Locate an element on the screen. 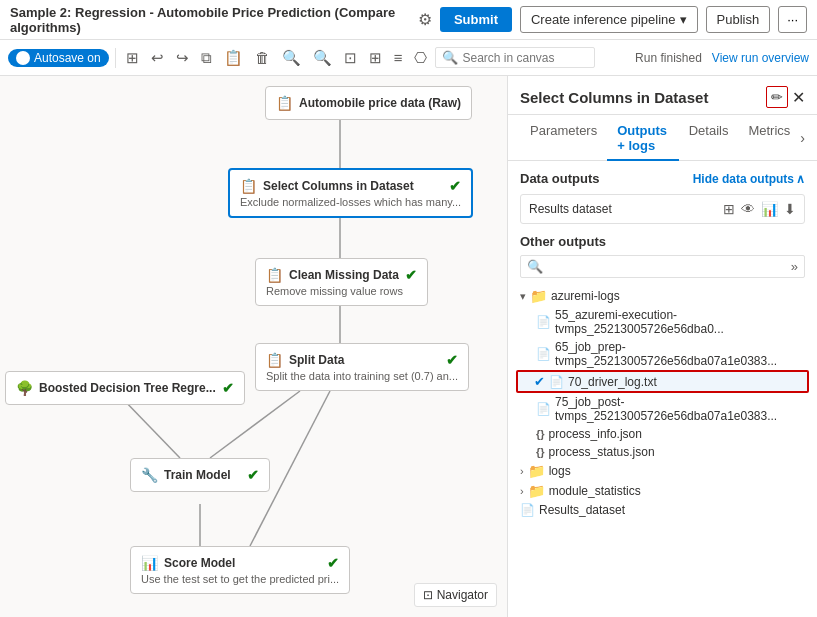 The width and height of the screenshot is (817, 617). inference-label: Create inference pipeline is located at coordinates (604, 20).